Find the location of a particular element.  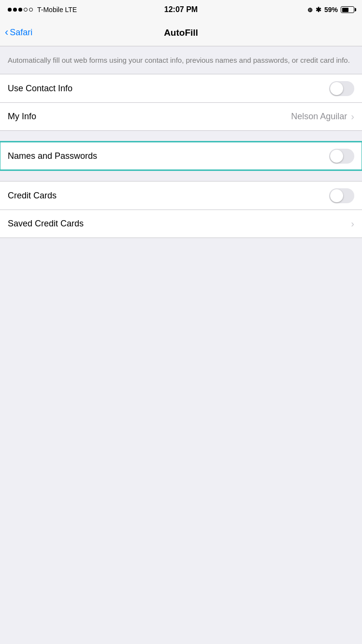

names-passwords-row: Names and Passwords is located at coordinates (181, 156).